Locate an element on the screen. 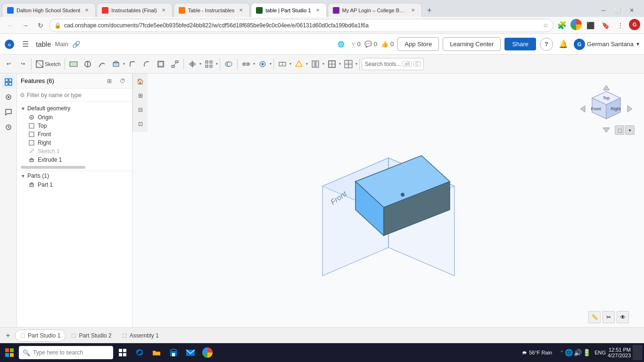 Image resolution: width=644 pixels, height=362 pixels. extra-button is located at coordinates (348, 64).